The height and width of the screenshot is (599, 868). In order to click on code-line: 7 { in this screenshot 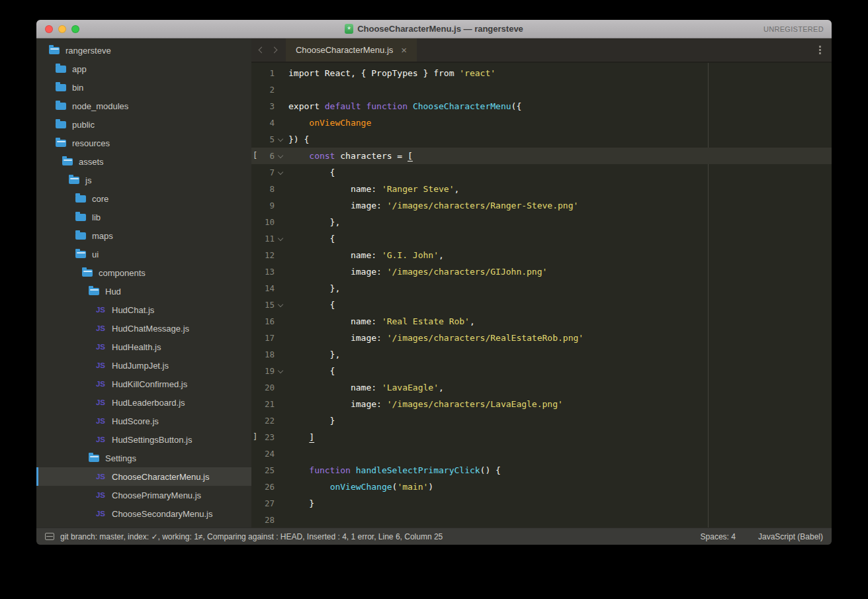, I will do `click(541, 172)`.